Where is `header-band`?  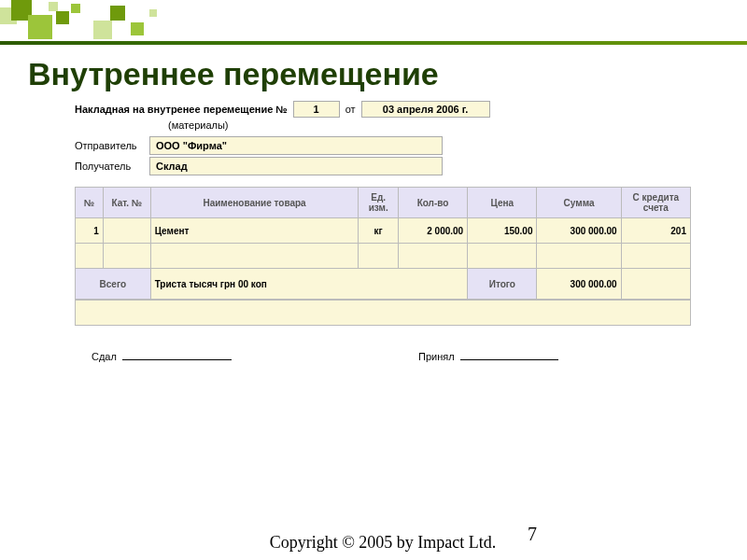
header-band is located at coordinates (374, 43).